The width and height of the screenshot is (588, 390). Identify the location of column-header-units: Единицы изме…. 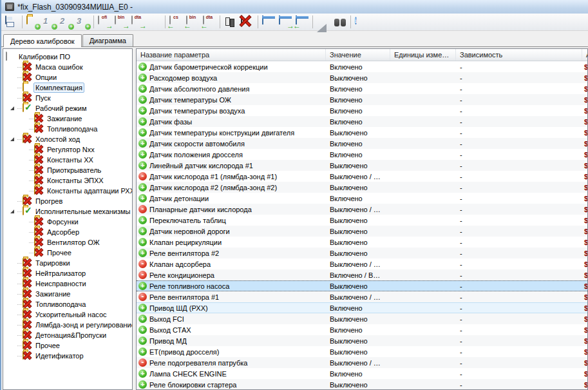
(423, 55).